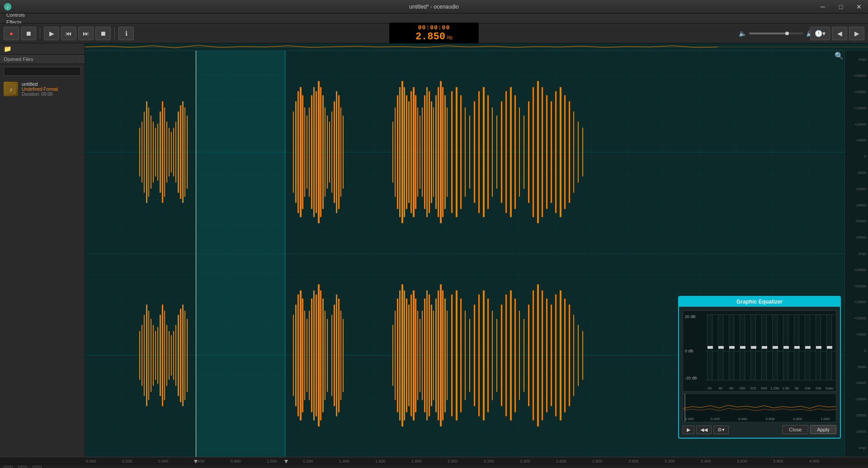 This screenshot has width=868, height=468. What do you see at coordinates (797, 347) in the screenshot?
I see `eq-band-track-5khz` at bounding box center [797, 347].